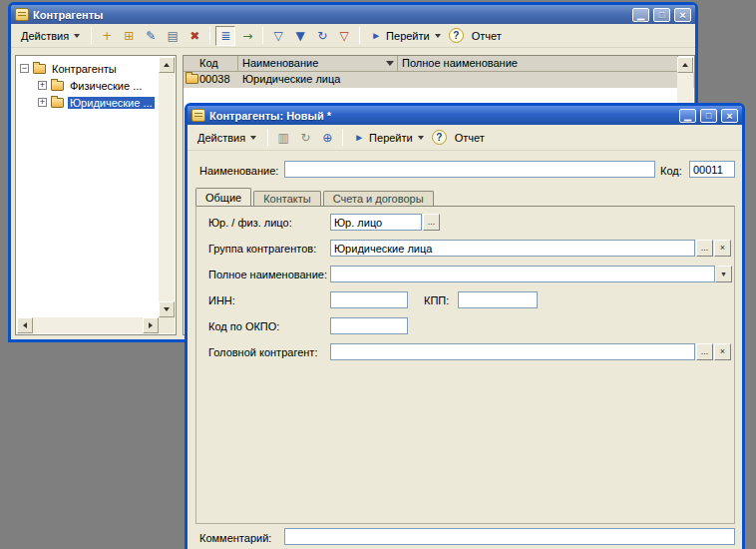 This screenshot has width=756, height=549. Describe the element at coordinates (287, 198) in the screenshot. I see `tab-contacts: Контакты` at that location.